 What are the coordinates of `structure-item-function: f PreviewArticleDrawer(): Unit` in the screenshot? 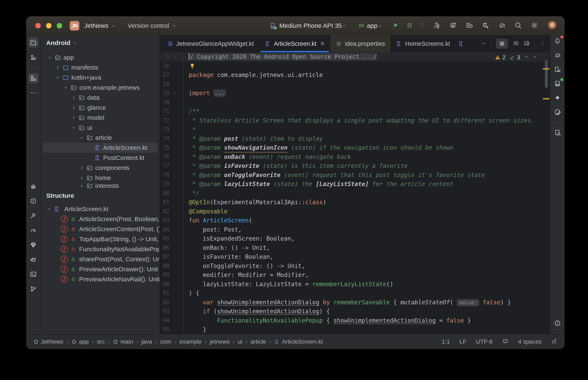 It's located at (100, 269).